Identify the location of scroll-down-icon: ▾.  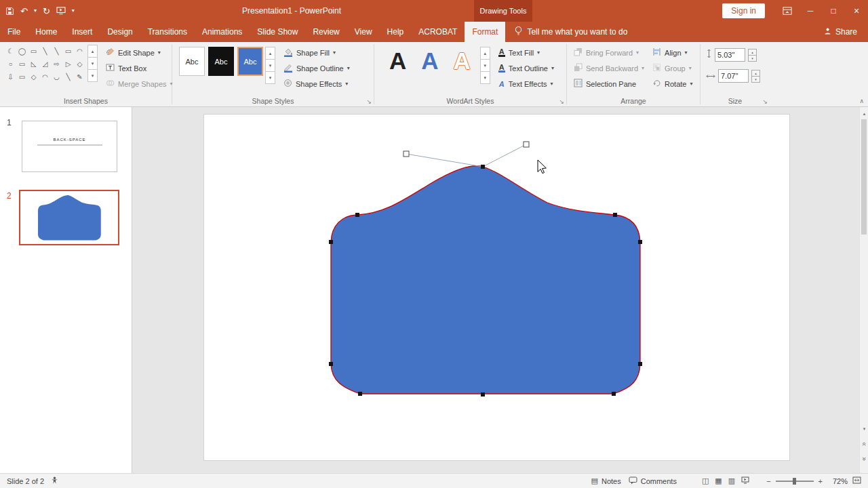
(864, 428).